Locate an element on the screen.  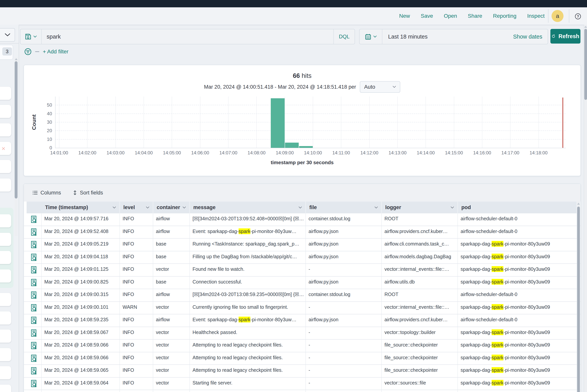
table-row: Mar 20, 2024 @ 14:09:52.408INFOairflowEv… is located at coordinates (302, 232).